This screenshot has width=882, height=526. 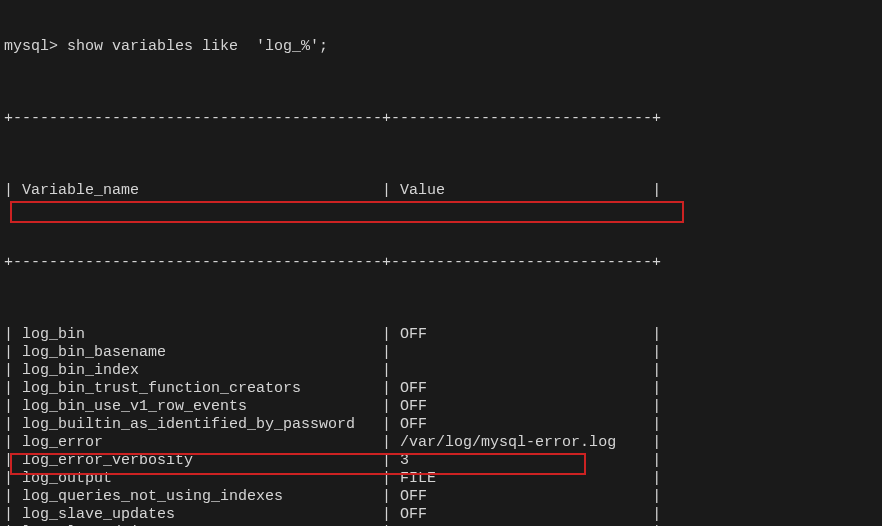 What do you see at coordinates (198, 47) in the screenshot?
I see `sql-command: show variables like 'log_%';` at bounding box center [198, 47].